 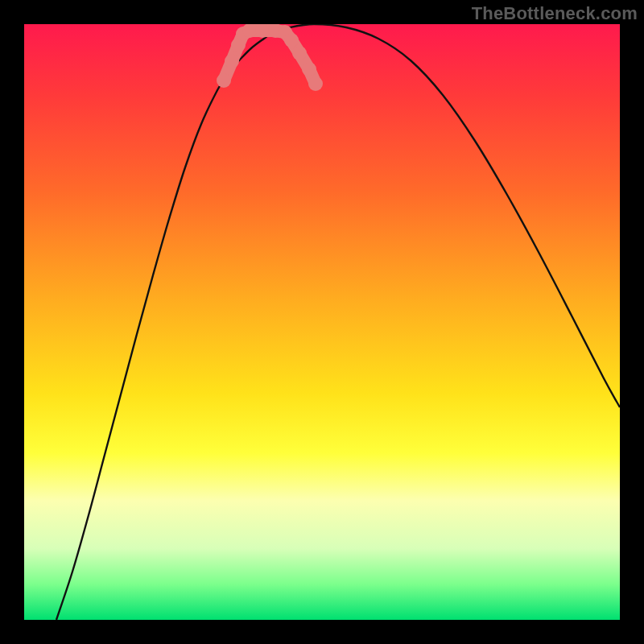 What do you see at coordinates (270, 58) in the screenshot?
I see `dots-group` at bounding box center [270, 58].